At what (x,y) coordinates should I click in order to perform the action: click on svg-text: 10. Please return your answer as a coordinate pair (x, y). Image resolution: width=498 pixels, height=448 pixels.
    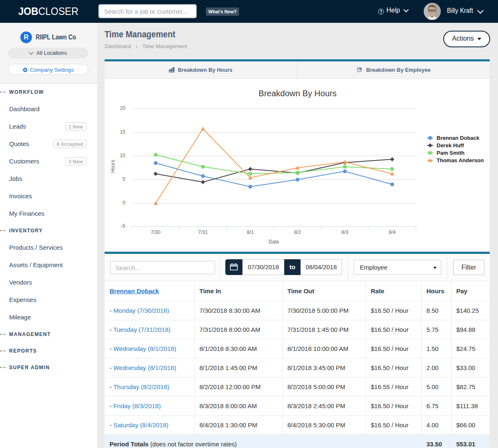
    Looking at the image, I should click on (123, 156).